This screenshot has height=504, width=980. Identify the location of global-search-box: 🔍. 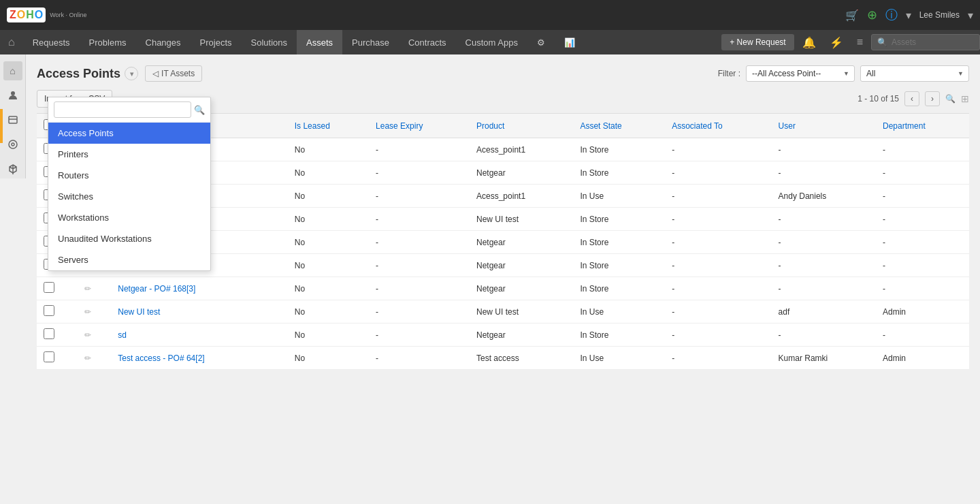
(926, 42).